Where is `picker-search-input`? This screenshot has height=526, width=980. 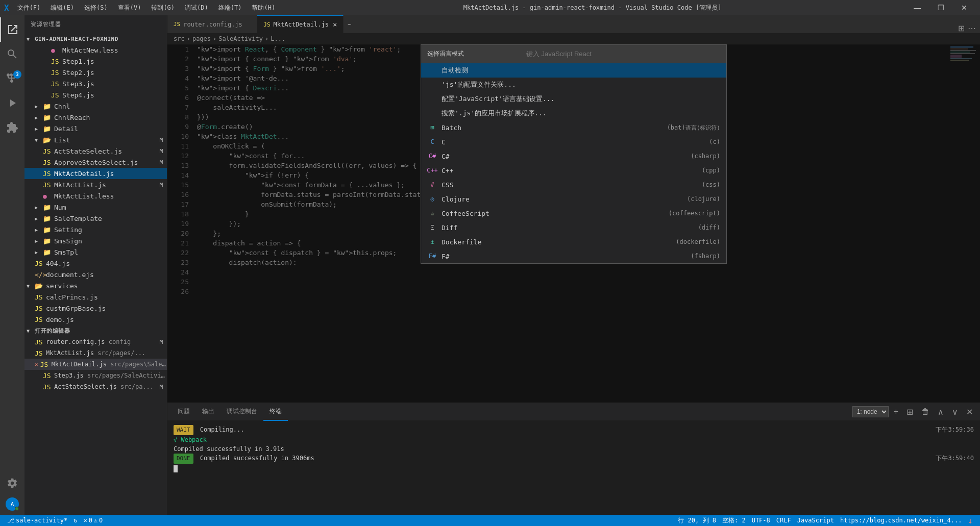
picker-search-input is located at coordinates (621, 54).